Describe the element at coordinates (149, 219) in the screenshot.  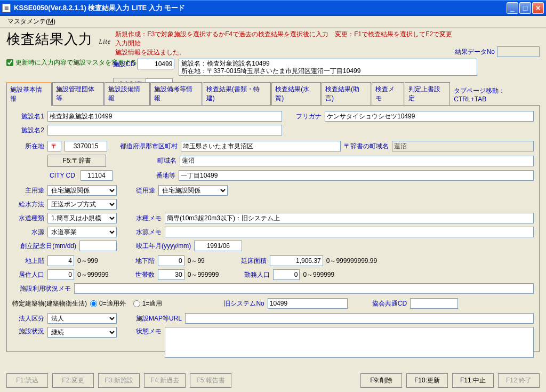
I see `suishumemo-label: 水種メモ` at that location.